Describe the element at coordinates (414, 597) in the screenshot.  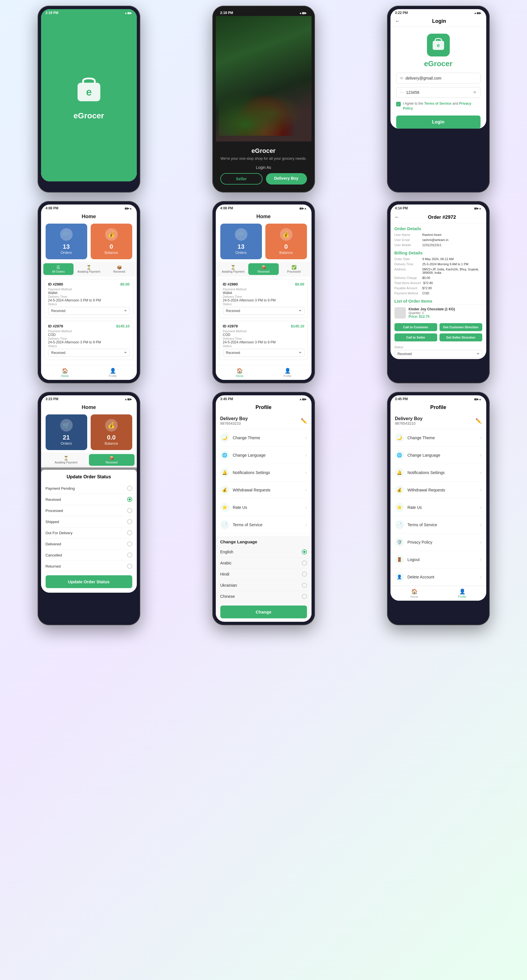
I see `nav-home-label: Home` at that location.